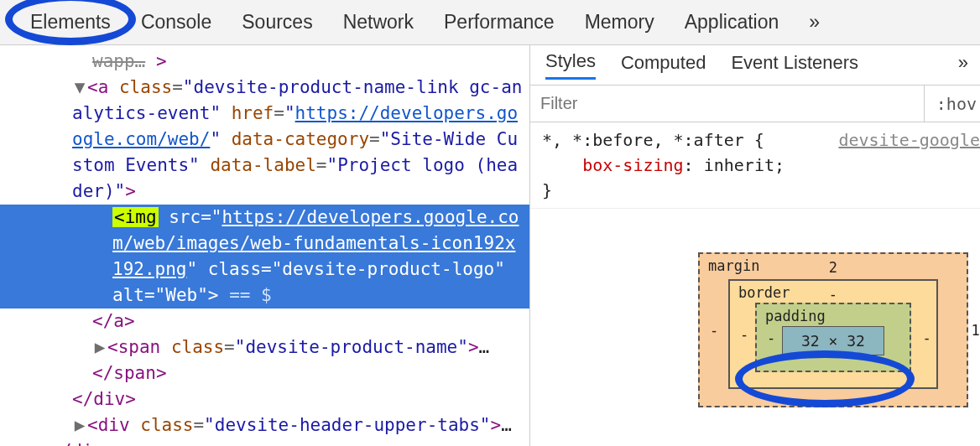 Image resolution: width=980 pixels, height=446 pixels. Describe the element at coordinates (764, 293) in the screenshot. I see `box-model-border-label: border` at that location.